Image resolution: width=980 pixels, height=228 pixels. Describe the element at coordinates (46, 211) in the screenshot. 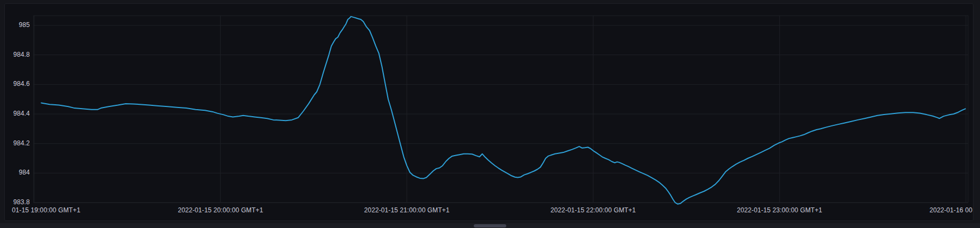

I see `x-tick-label: 01-15 19:00:00 GMT+1` at that location.